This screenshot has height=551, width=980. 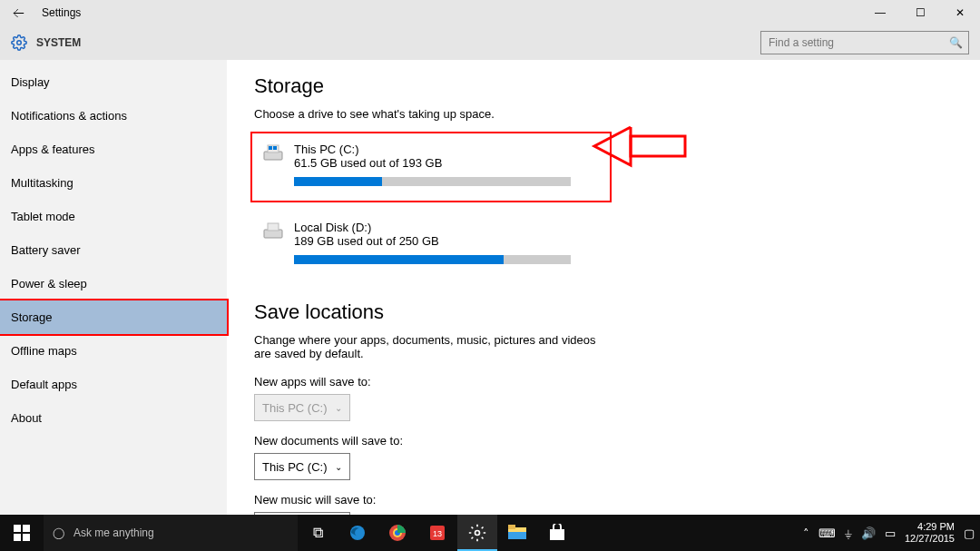 What do you see at coordinates (929, 539) in the screenshot?
I see `tray-date: 12/27/2015` at bounding box center [929, 539].